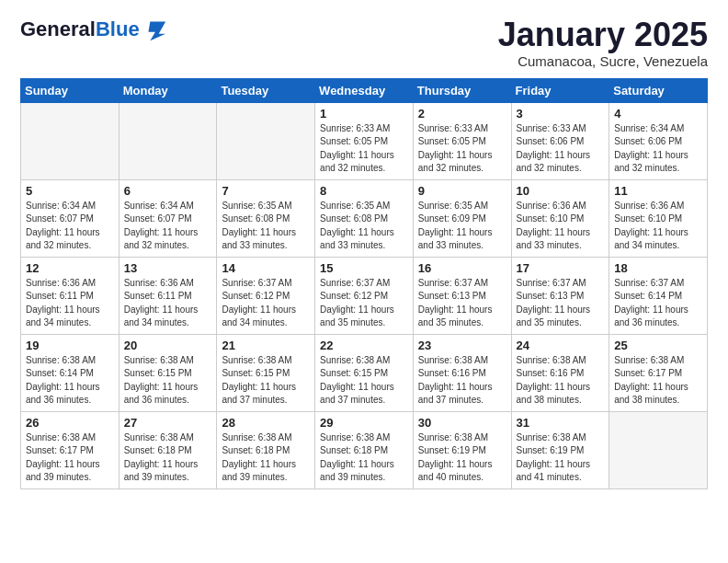 Image resolution: width=728 pixels, height=563 pixels. I want to click on day-number: 25, so click(658, 346).